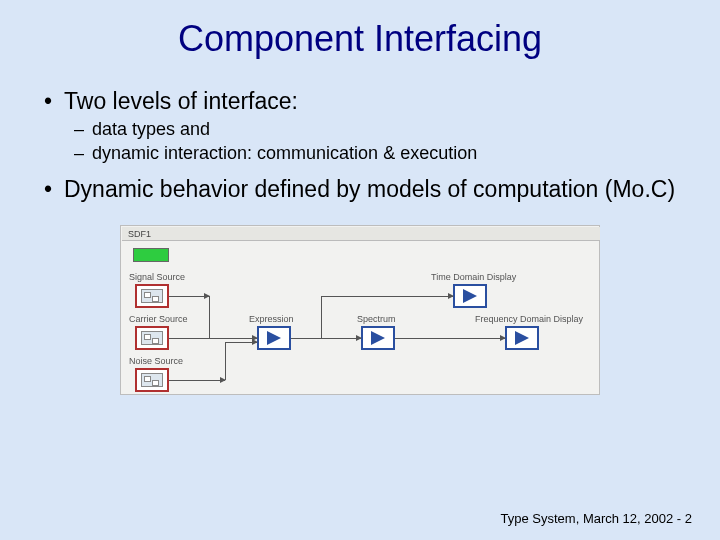  I want to click on label-spectrum: Spectrum, so click(376, 319).